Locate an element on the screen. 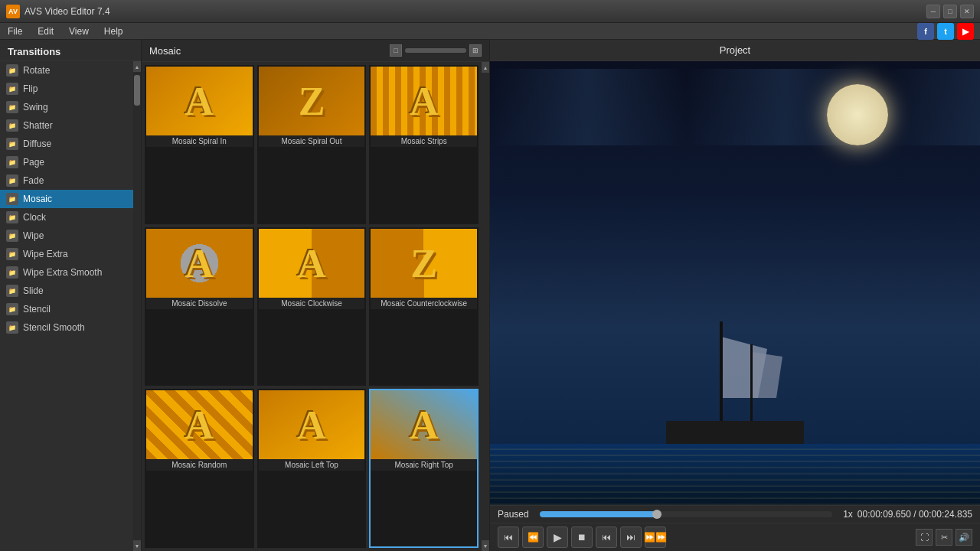 This screenshot has height=551, width=980. playback-controls: ⏮ ⏪ ▶ ⏹ ⏮ ⏭ ⏩⏩ ⛶ ✂ 🔊 is located at coordinates (735, 537).